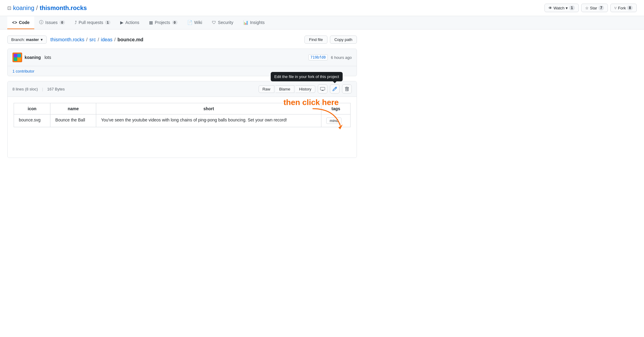 This screenshot has height=337, width=644. What do you see at coordinates (52, 23) in the screenshot?
I see `tab-issues: ⓘ Issues 0` at bounding box center [52, 23].